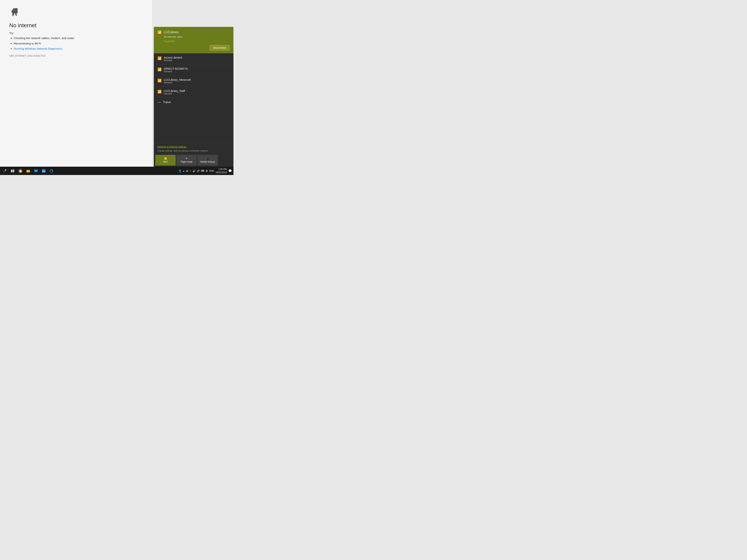 Image resolution: width=747 pixels, height=560 pixels. Describe the element at coordinates (20, 171) in the screenshot. I see `chrome-icon` at that location.